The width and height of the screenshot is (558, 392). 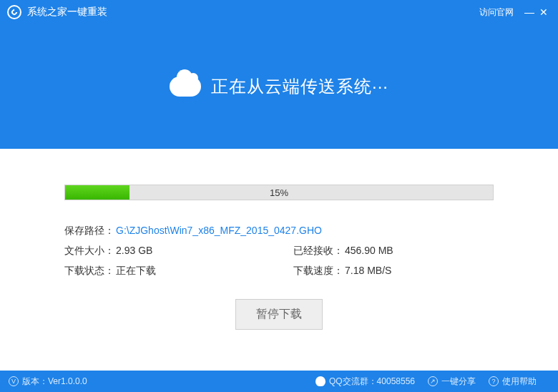 What do you see at coordinates (136, 271) in the screenshot?
I see `download-status-value: 正在下载` at bounding box center [136, 271].